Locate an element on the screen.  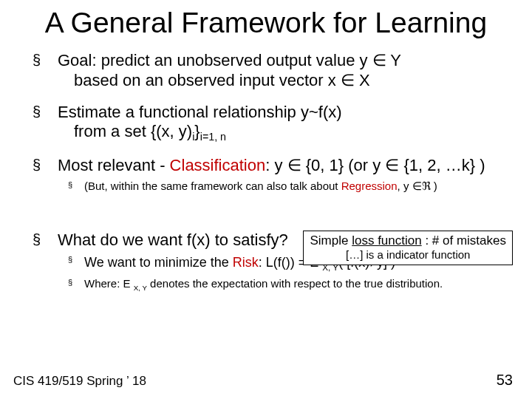
callout-line2: […] is a indicator function is located at coordinates (408, 255).